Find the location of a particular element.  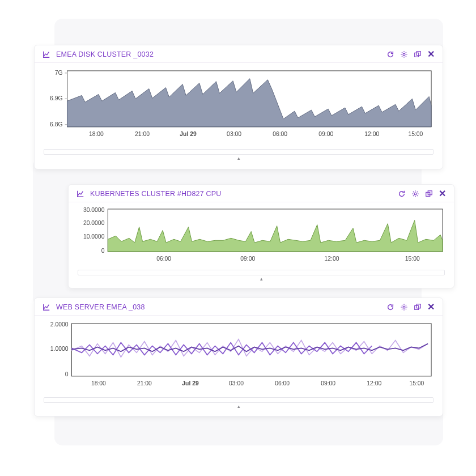

card-header: EMEA DISK CLUSTER _0032 ✕ is located at coordinates (239, 54).